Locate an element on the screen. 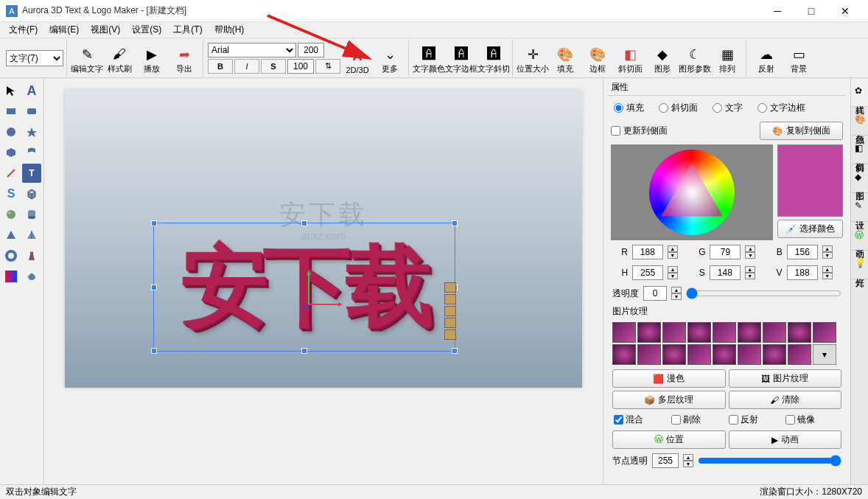  text-color-button: 🅰文字颜色 is located at coordinates (429, 58).